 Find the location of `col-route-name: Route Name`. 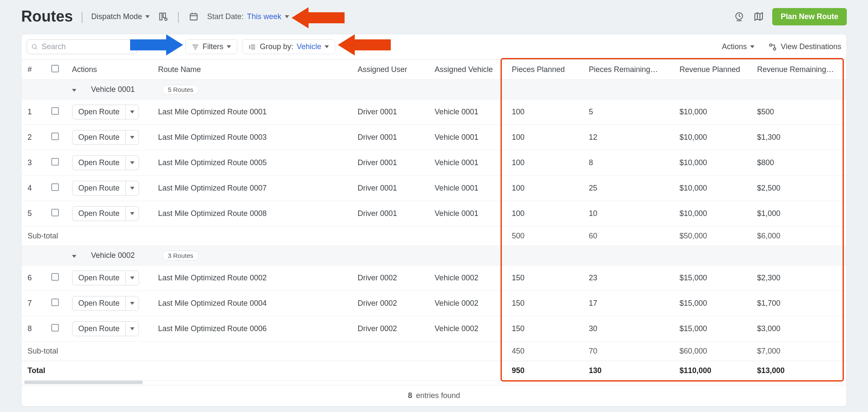

col-route-name: Route Name is located at coordinates (252, 70).